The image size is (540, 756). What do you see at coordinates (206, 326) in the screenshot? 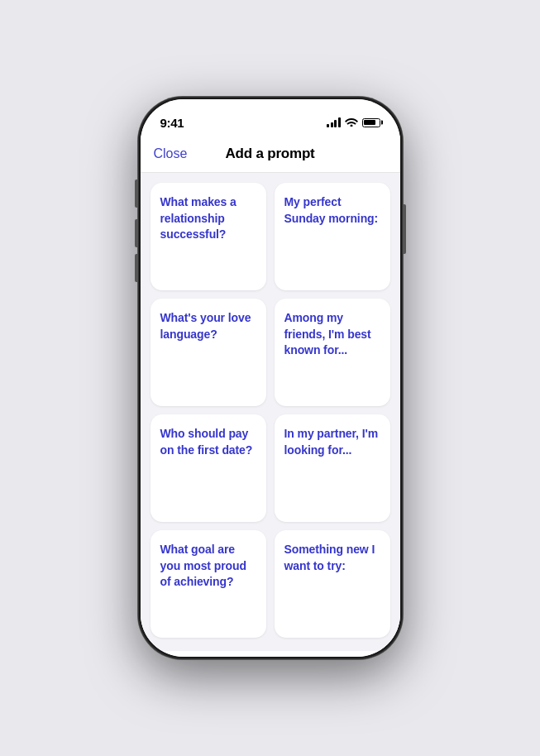
I see `prompt-text-3: What's your love language?` at bounding box center [206, 326].